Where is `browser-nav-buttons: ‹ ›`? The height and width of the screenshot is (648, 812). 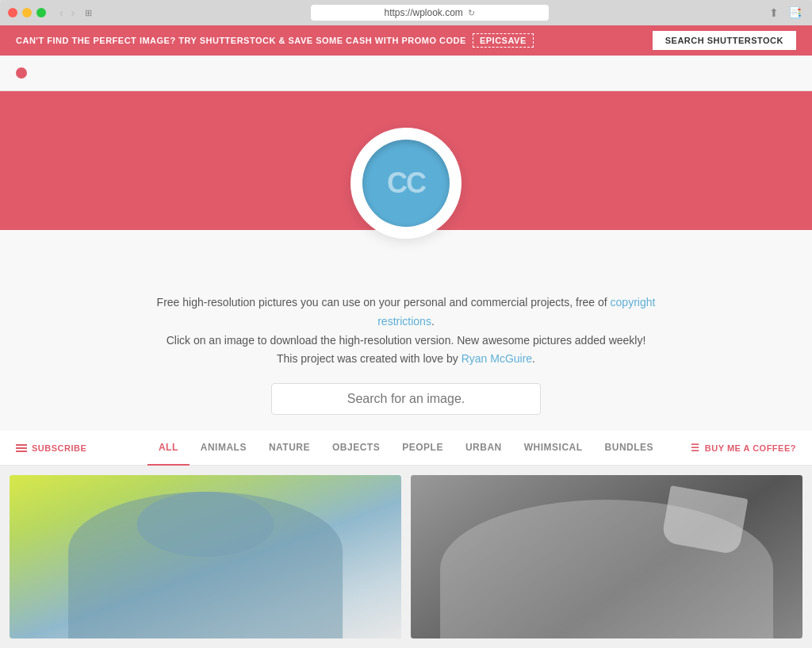 browser-nav-buttons: ‹ › is located at coordinates (67, 13).